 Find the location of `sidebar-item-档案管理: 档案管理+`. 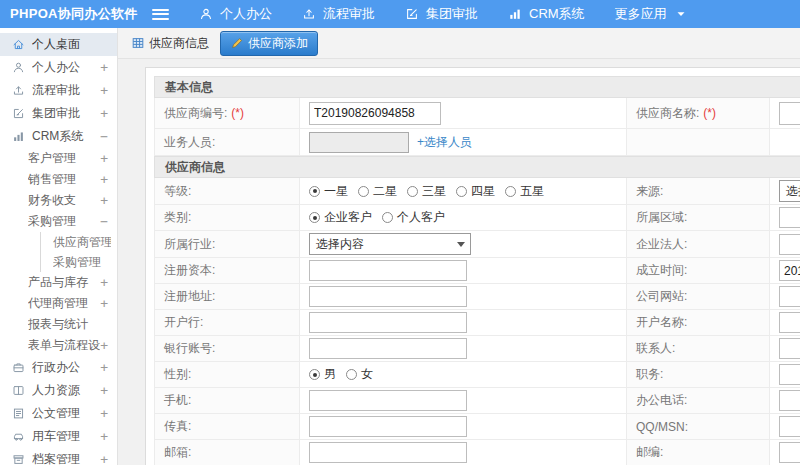

sidebar-item-档案管理: 档案管理+ is located at coordinates (58, 456).